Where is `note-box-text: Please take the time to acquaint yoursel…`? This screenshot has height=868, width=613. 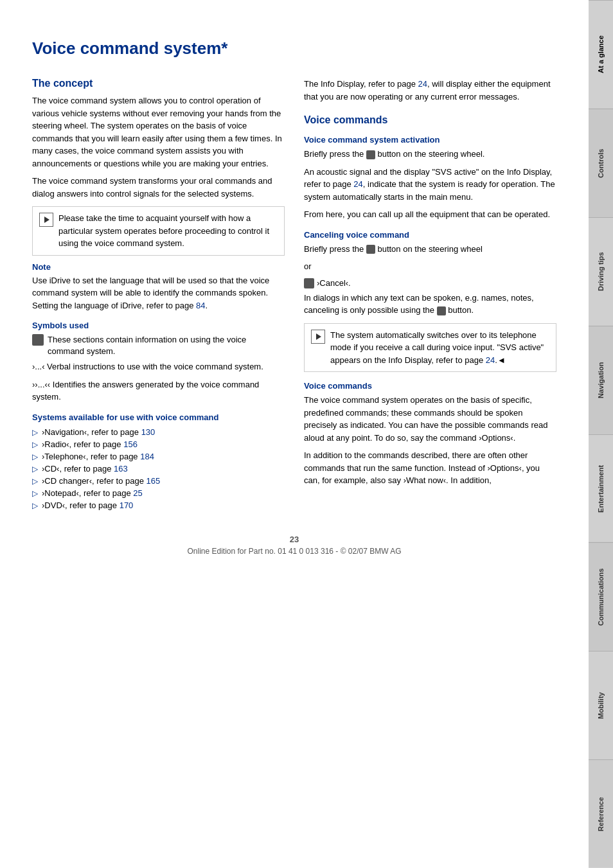 note-box-text: Please take the time to acquaint yoursel… is located at coordinates (168, 231).